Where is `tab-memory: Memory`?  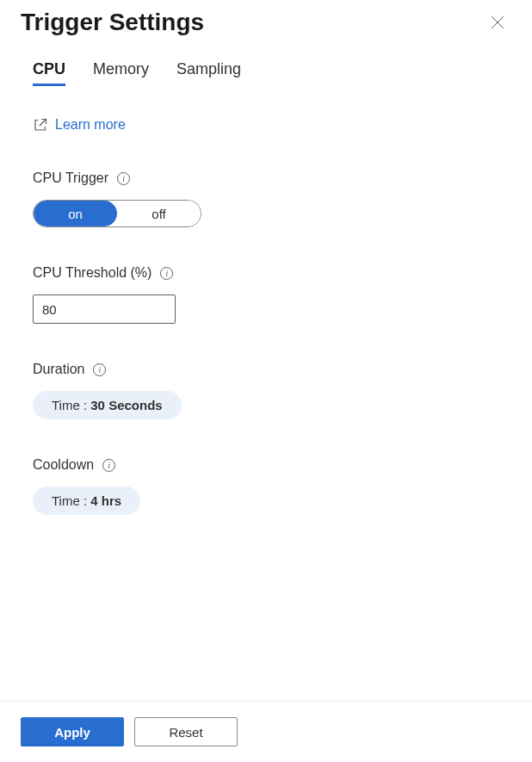
tab-memory: Memory is located at coordinates (121, 73).